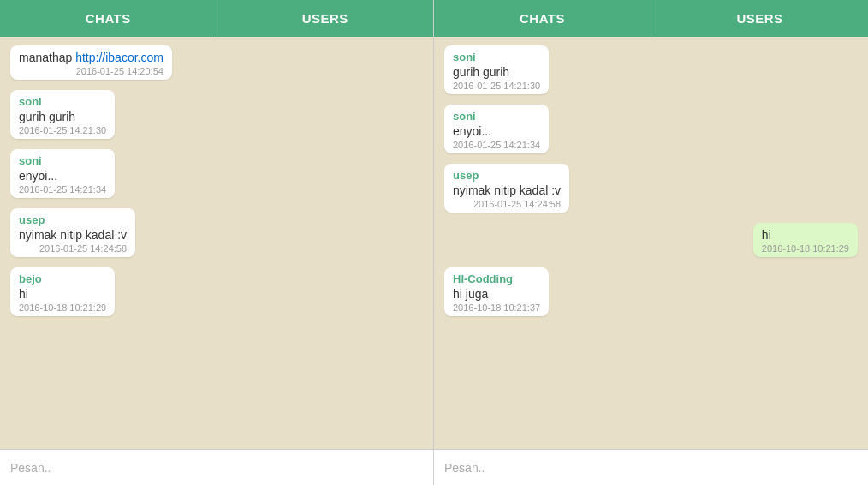 Image resolution: width=868 pixels, height=485 pixels. I want to click on list-item: bejo hi 2016-10-18 10:21:29, so click(62, 291).